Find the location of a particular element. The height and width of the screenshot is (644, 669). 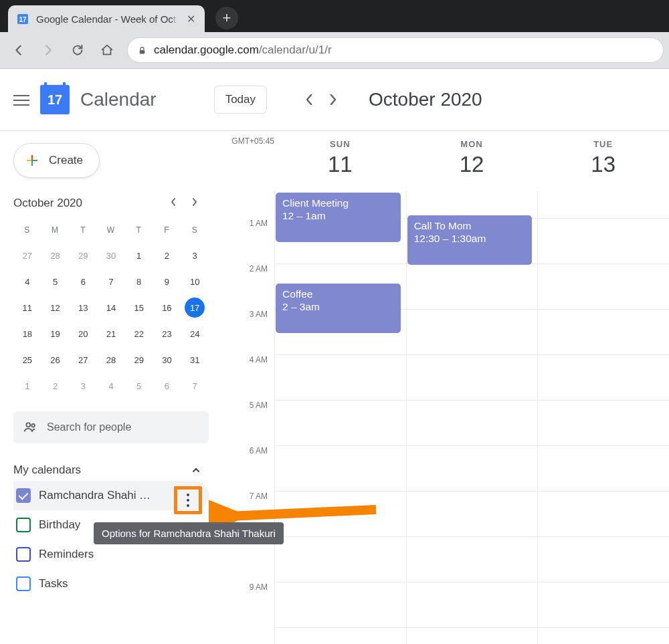

mini-day: 8 is located at coordinates (139, 282).